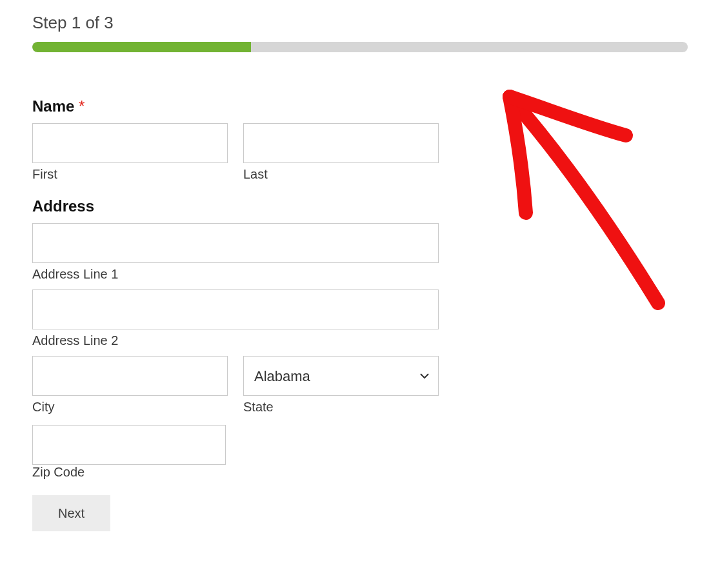 The width and height of the screenshot is (720, 588). What do you see at coordinates (341, 152) in the screenshot?
I see `last-name-field: Last` at bounding box center [341, 152].